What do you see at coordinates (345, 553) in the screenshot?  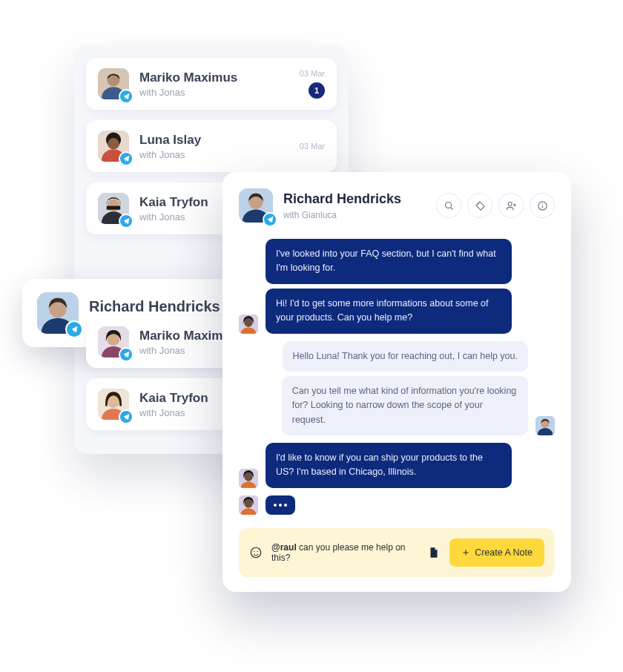 I see `note-input: @raul can you please me help on this?` at bounding box center [345, 553].